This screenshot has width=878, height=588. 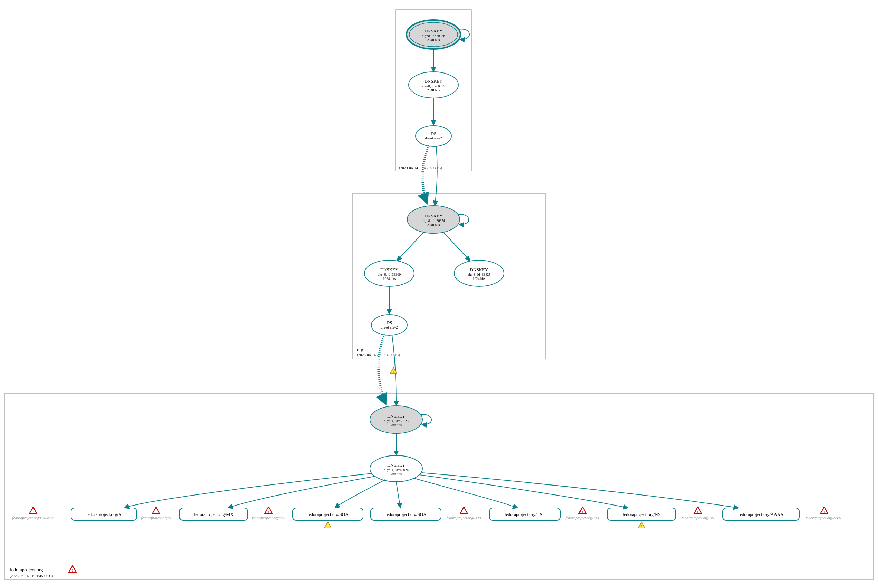 What do you see at coordinates (360, 350) in the screenshot?
I see `zone-org-label: org` at bounding box center [360, 350].